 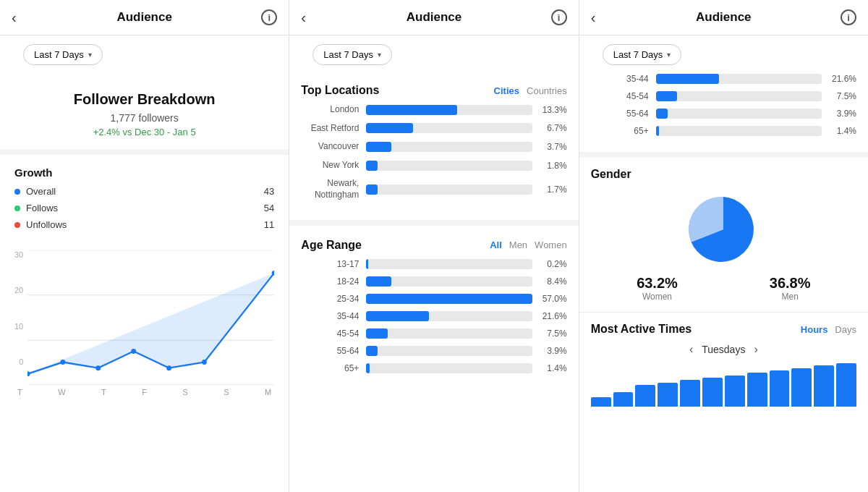 What do you see at coordinates (349, 55) in the screenshot?
I see `dropdown-label-2: Last 7 Days` at bounding box center [349, 55].